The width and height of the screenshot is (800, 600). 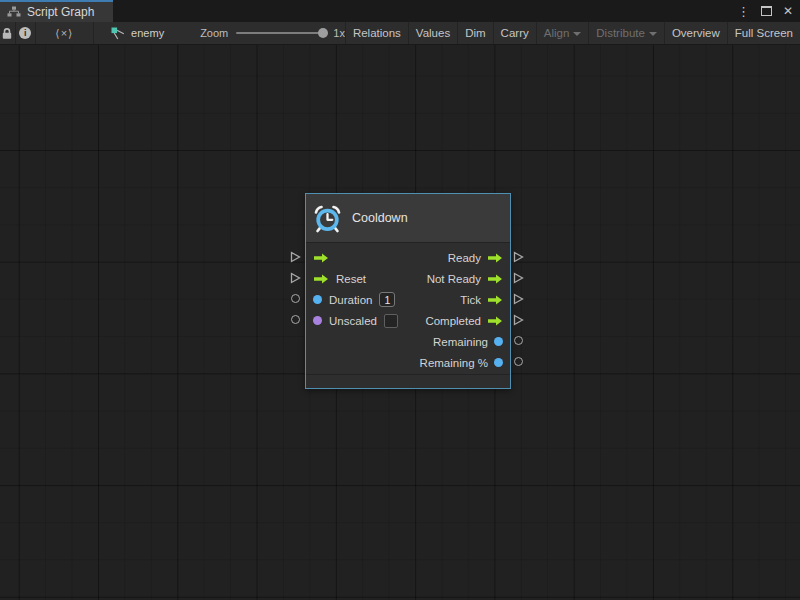 I want to click on script-graph-asset-icon, so click(x=118, y=34).